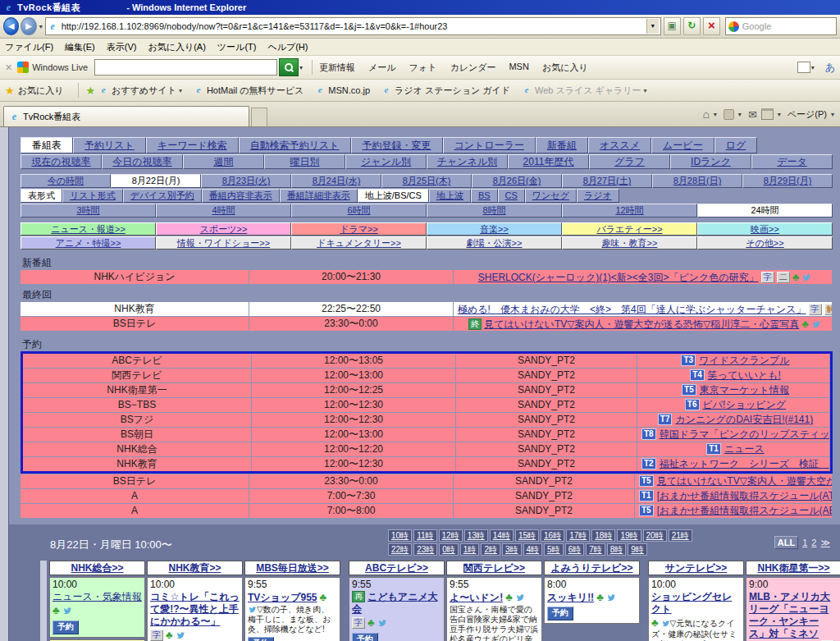  What do you see at coordinates (97, 607) in the screenshot?
I see `program-cell: 10:00 ニュース・気象情報 予約` at bounding box center [97, 607].